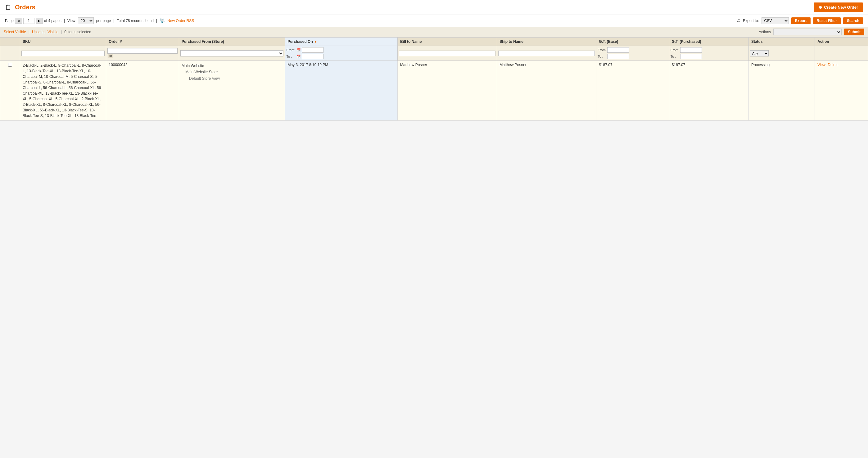 The height and width of the screenshot is (458, 868). I want to click on purchased-on-filter: From: 📅 To : 📅, so click(341, 53).